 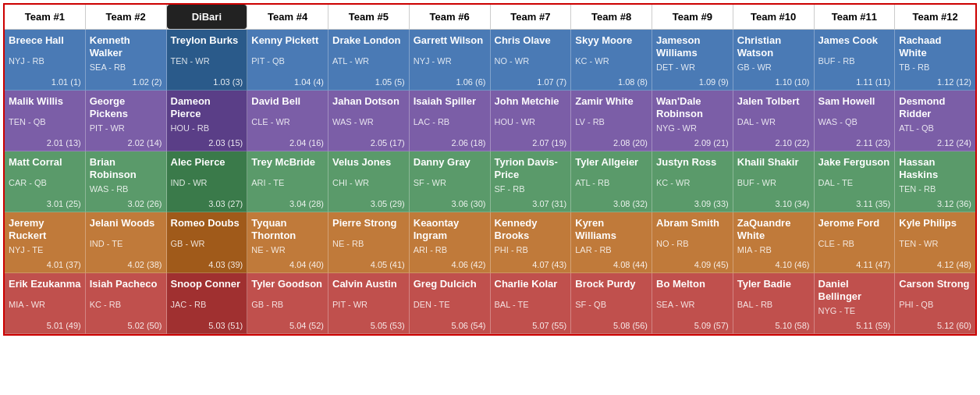 I want to click on pick-1-12: Rachaad WhiteTB - RB1.12 (12), so click(x=935, y=60).